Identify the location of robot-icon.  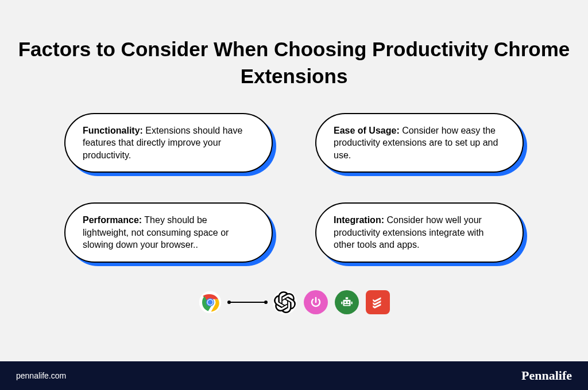
(347, 302).